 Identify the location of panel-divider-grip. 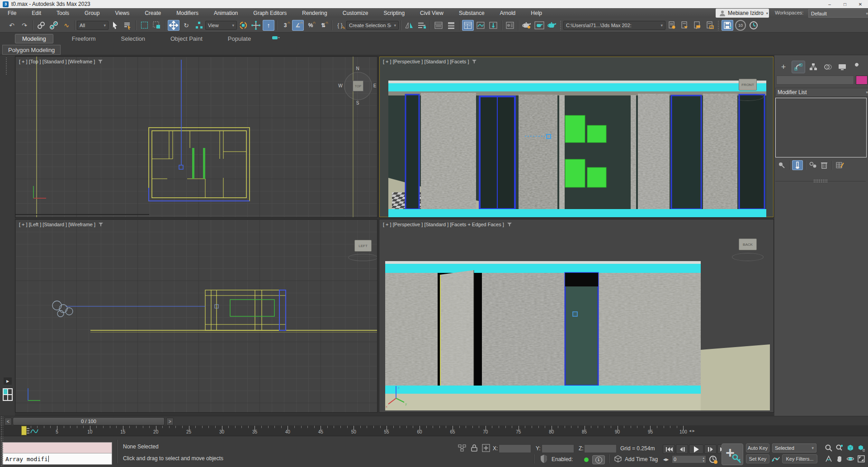
(821, 181).